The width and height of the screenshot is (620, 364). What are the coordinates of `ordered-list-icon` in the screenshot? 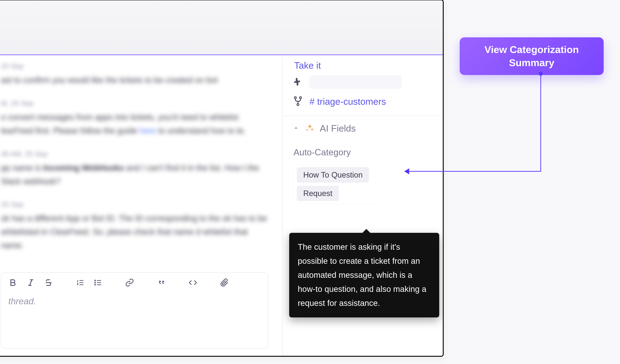 It's located at (80, 283).